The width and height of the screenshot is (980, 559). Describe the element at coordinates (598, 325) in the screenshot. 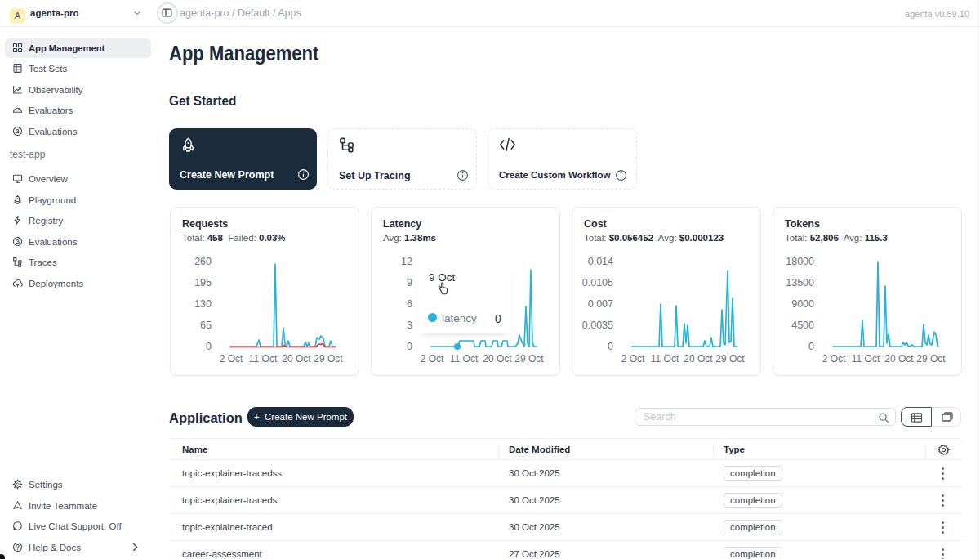

I see `svg-text: 0.0035` at that location.